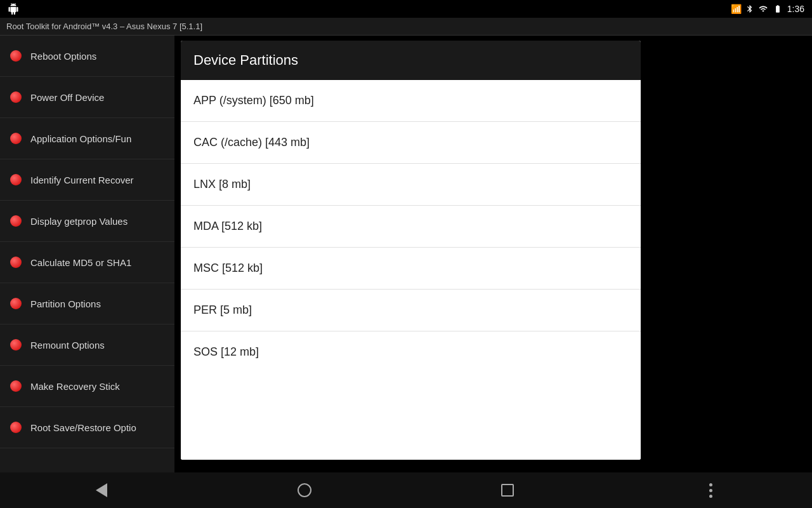  What do you see at coordinates (768, 9) in the screenshot?
I see `status-bar-right: 📶 1:36` at bounding box center [768, 9].